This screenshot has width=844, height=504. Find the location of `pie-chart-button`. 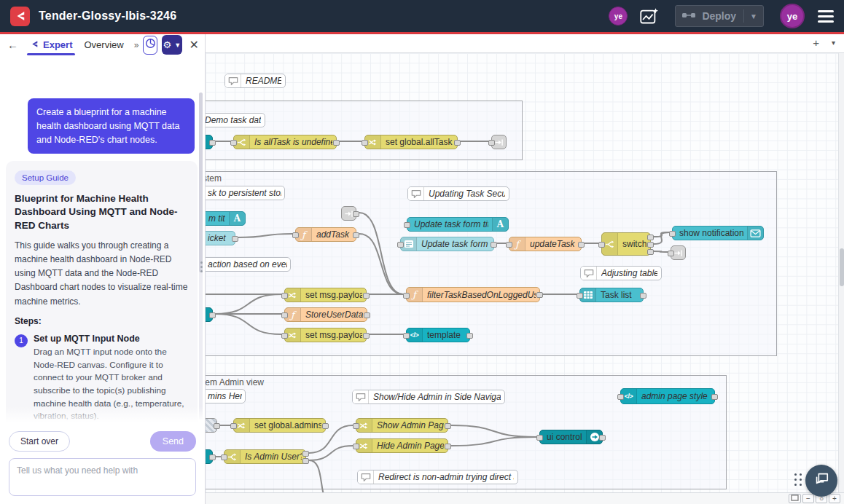

pie-chart-button is located at coordinates (150, 45).